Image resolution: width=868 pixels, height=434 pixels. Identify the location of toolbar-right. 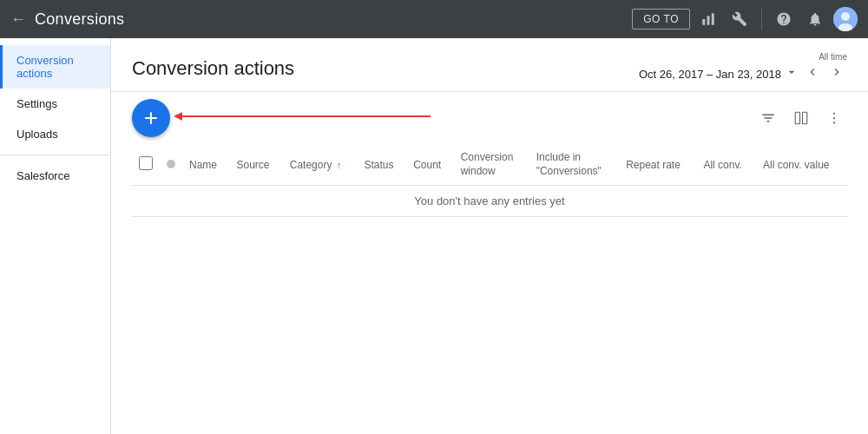
(801, 118).